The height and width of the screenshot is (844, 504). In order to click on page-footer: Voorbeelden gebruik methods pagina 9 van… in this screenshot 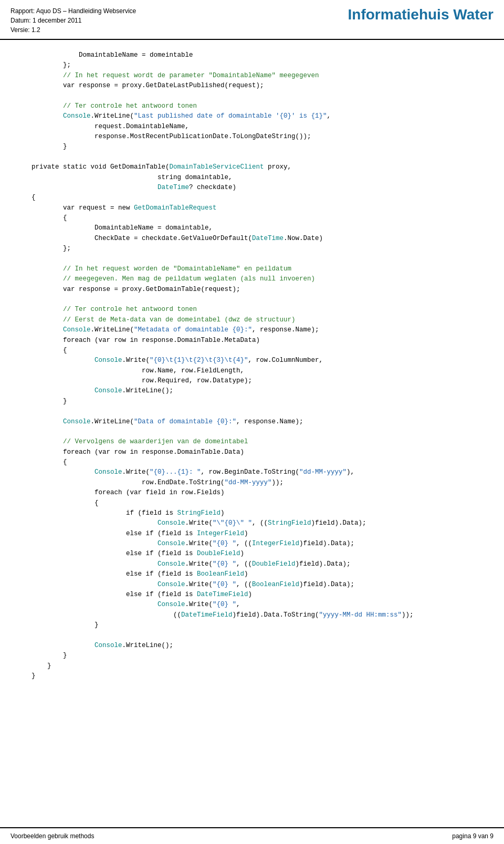, I will do `click(252, 836)`.